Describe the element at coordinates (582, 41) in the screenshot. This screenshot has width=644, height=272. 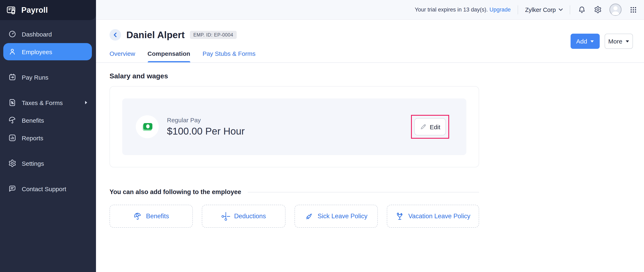
I see `add-button-label: Add` at that location.